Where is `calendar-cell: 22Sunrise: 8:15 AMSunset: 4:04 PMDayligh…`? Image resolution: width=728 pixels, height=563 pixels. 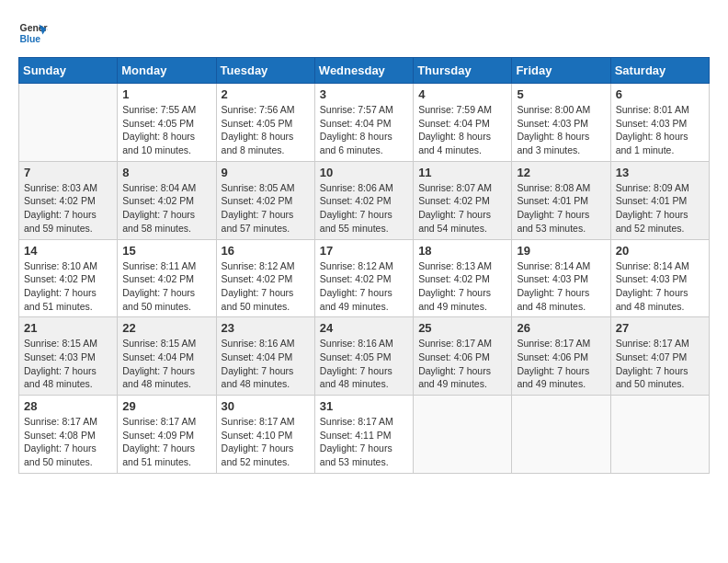
calendar-cell: 22Sunrise: 8:15 AMSunset: 4:04 PMDayligh… is located at coordinates (167, 357).